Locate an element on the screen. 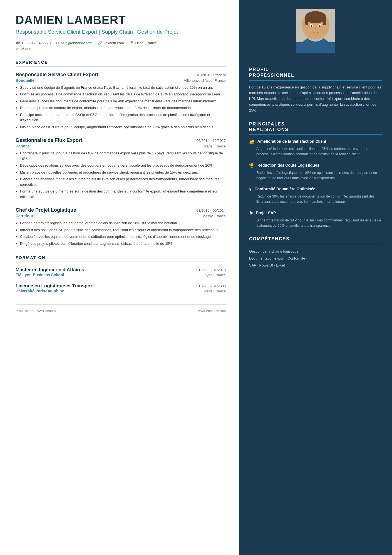  realisation-title-4: ⚑ Projet SAP is located at coordinates (316, 213).